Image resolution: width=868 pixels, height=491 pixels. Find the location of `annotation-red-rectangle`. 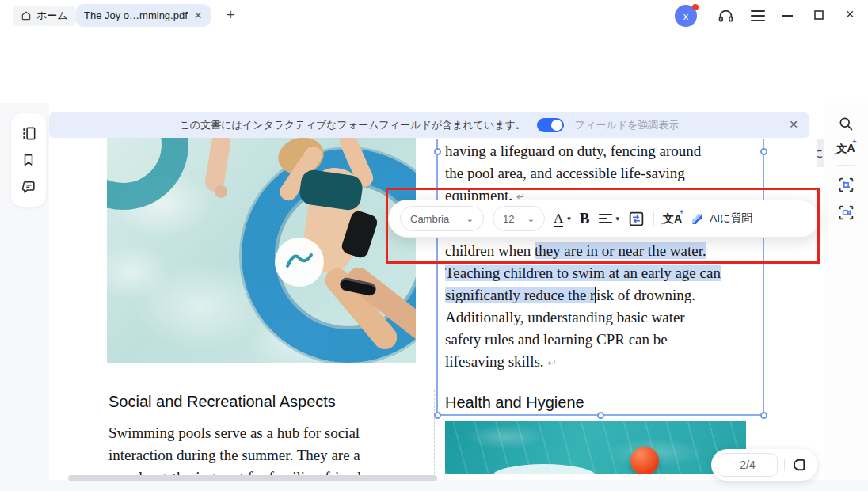

annotation-red-rectangle is located at coordinates (603, 226).